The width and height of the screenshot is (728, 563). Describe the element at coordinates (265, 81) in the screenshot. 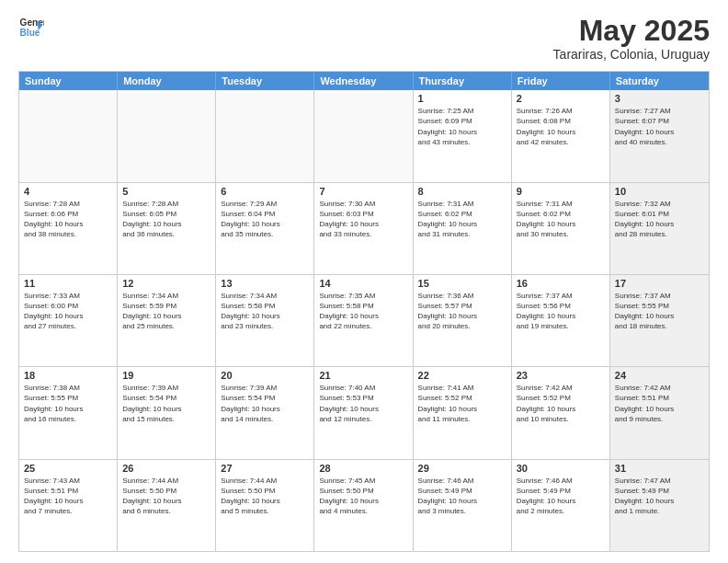

I see `cal-header-tuesday: Tuesday` at that location.